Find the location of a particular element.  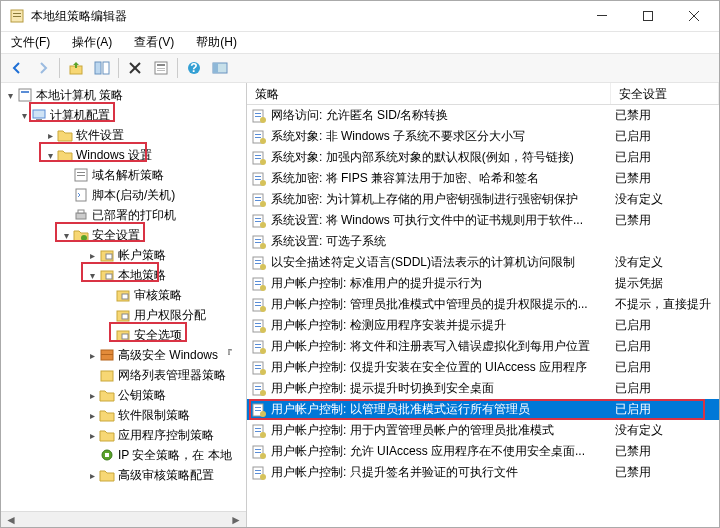

policy-text: 用户帐户控制: 将文件和注册表写入错误虚拟化到每用户位置 is located at coordinates (443, 346).